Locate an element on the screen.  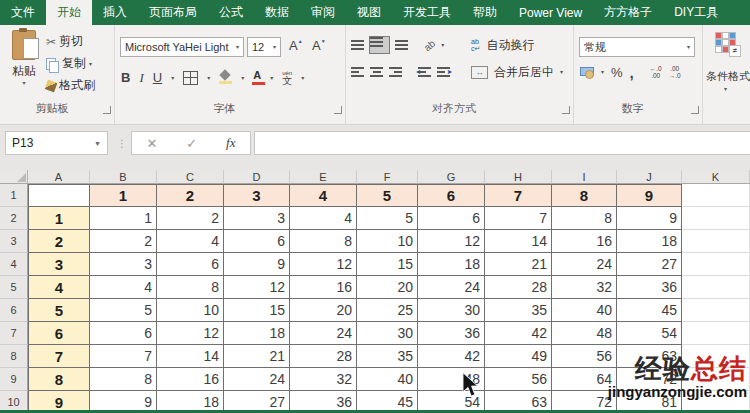
dialog-launcher-icon is located at coordinates (566, 110).